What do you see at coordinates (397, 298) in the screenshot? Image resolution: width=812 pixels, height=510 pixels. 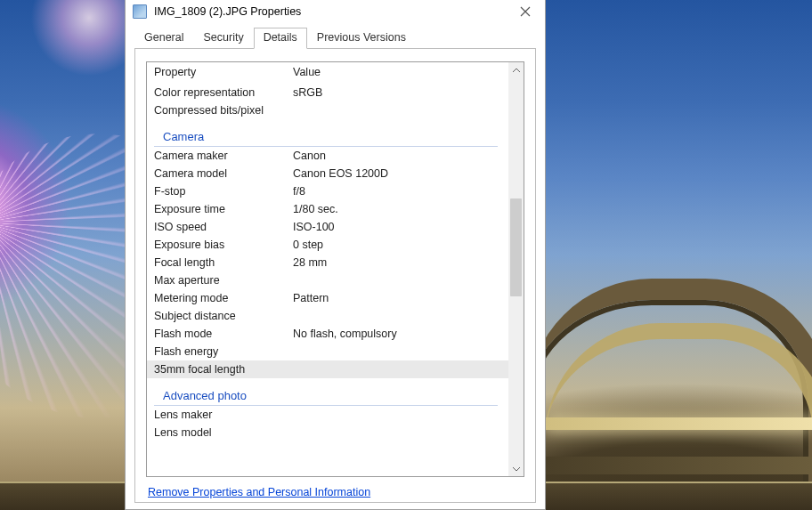 I see `property-value: Pattern` at bounding box center [397, 298].